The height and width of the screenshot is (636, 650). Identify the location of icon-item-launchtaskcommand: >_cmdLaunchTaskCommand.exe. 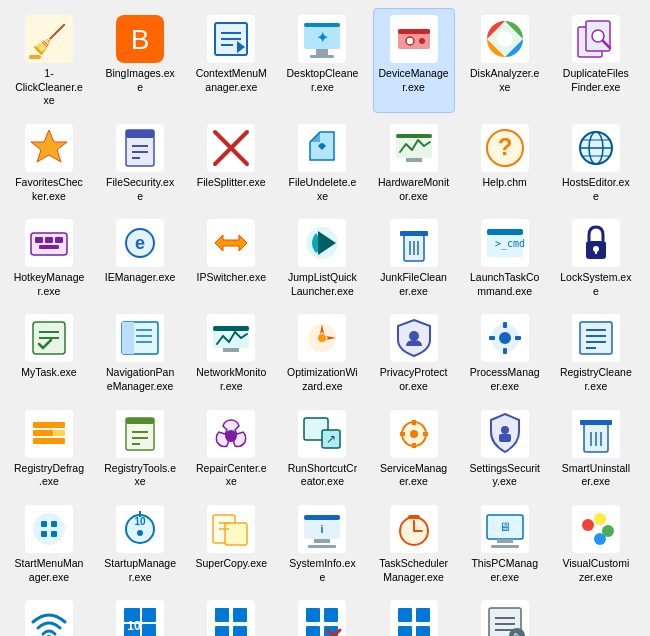
(505, 258).